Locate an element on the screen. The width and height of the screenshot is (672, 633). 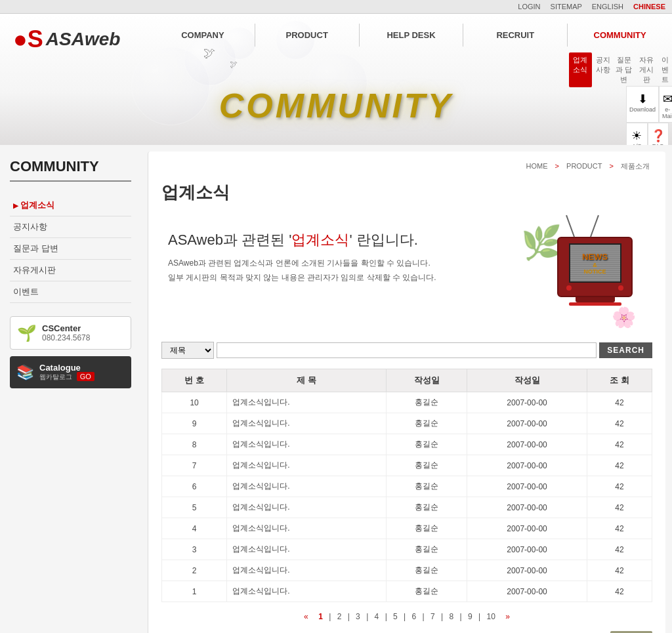
nav-recruit-link: RECRUIT is located at coordinates (516, 35).